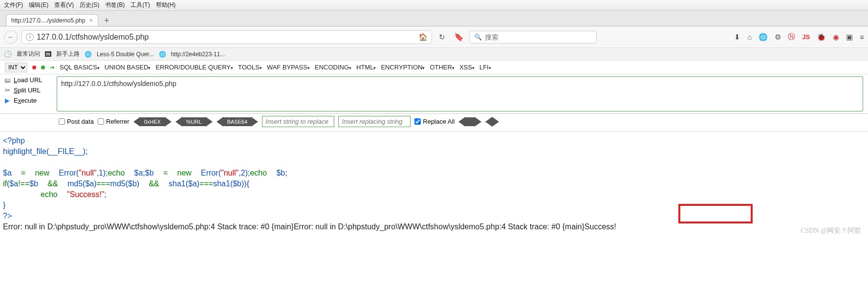 This screenshot has height=288, width=868. I want to click on url-encode-button: %URL, so click(194, 122).